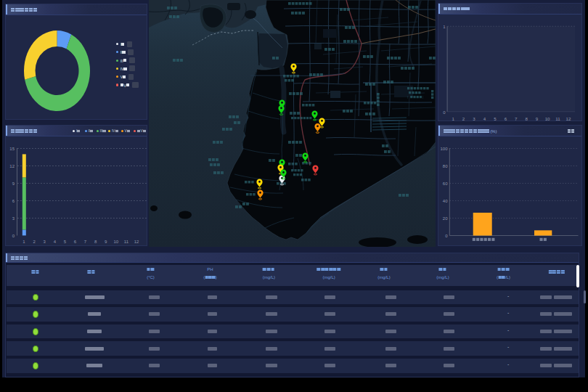  What do you see at coordinates (444, 201) in the screenshot?
I see `svg-text: 40` at bounding box center [444, 201].